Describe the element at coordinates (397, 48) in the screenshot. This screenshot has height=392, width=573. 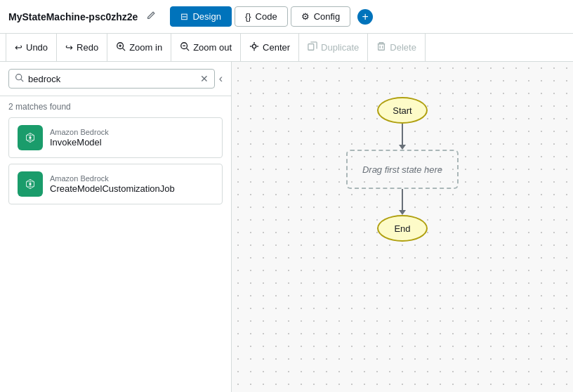
I see `delete-button: Delete` at that location.